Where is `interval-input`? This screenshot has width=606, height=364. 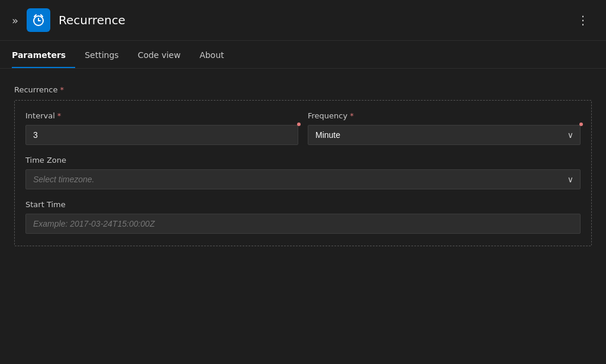
interval-input is located at coordinates (162, 135).